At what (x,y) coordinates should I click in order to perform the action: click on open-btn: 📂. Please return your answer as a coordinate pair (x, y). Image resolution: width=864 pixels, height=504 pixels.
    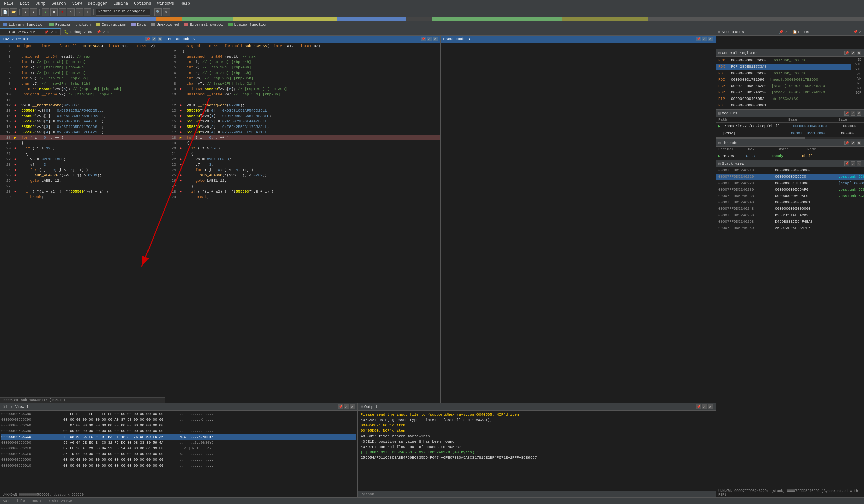
    Looking at the image, I should click on (14, 12).